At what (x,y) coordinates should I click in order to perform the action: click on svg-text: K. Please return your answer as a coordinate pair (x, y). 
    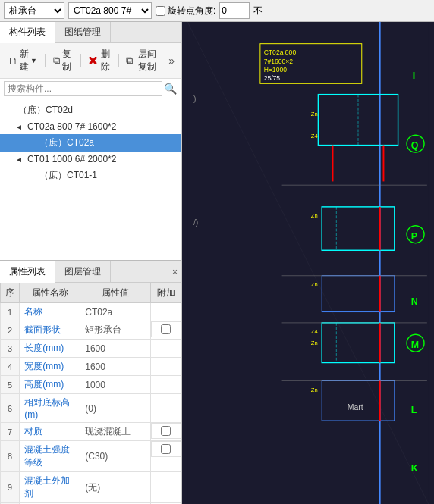
    Looking at the image, I should click on (414, 468).